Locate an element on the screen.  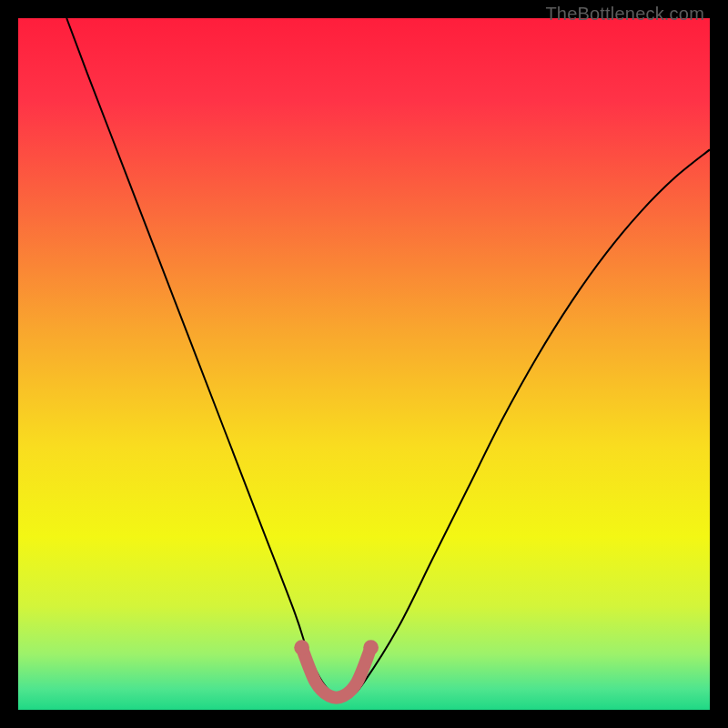
highlight-endpoint-left is located at coordinates (302, 648).